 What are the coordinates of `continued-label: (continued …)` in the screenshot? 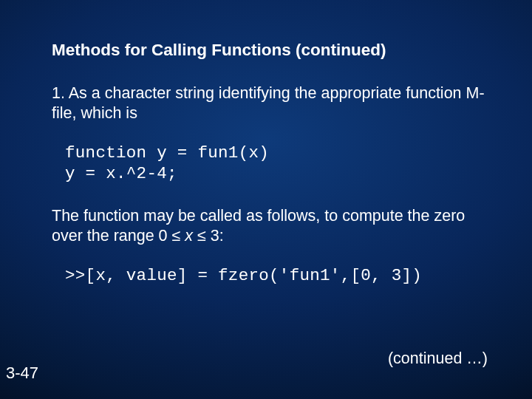 It's located at (437, 359).